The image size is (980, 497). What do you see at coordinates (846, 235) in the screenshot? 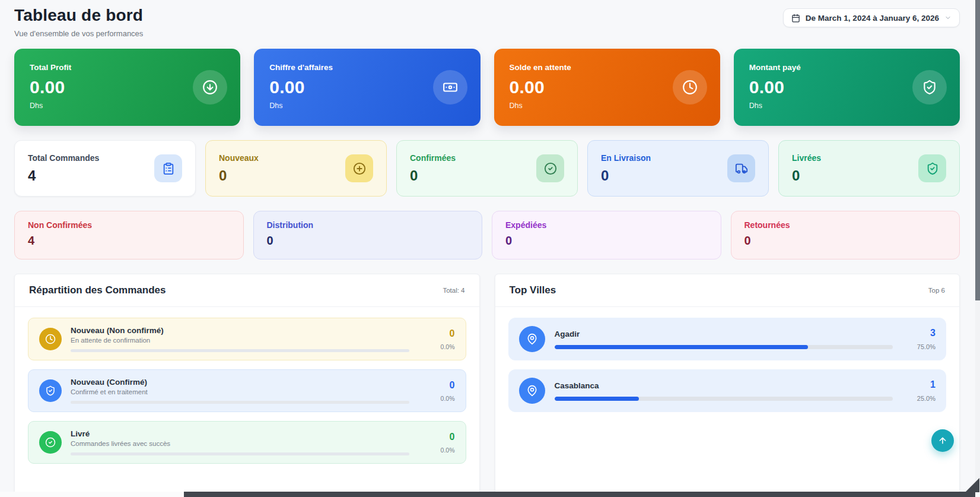
I see `status-card-retournees: Retournées 0` at bounding box center [846, 235].